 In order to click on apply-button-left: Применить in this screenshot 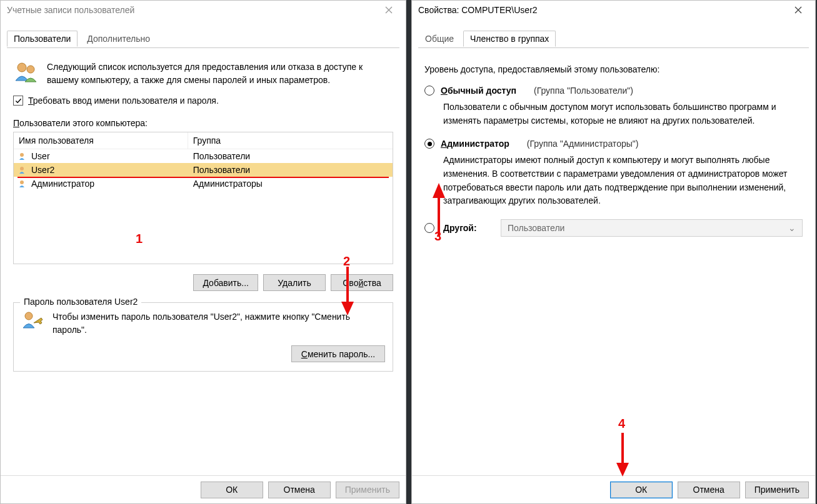, I will do `click(368, 490)`.